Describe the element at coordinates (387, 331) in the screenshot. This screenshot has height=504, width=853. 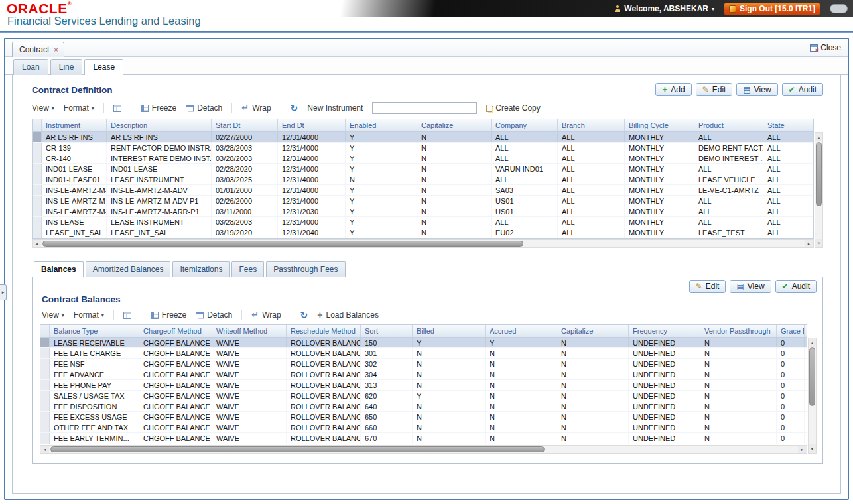
I see `column-header-sort: Sort` at that location.